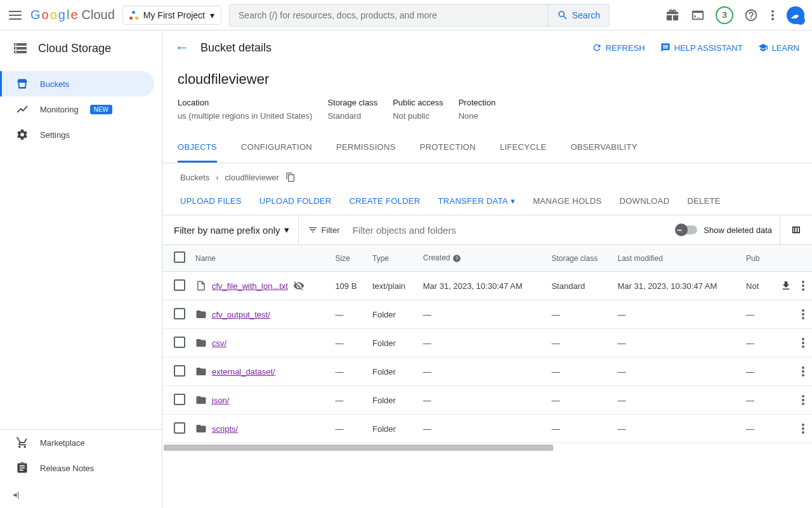 This screenshot has height=508, width=812. Describe the element at coordinates (296, 201) in the screenshot. I see `upload-folder-button: UPLOAD FOLDER` at that location.